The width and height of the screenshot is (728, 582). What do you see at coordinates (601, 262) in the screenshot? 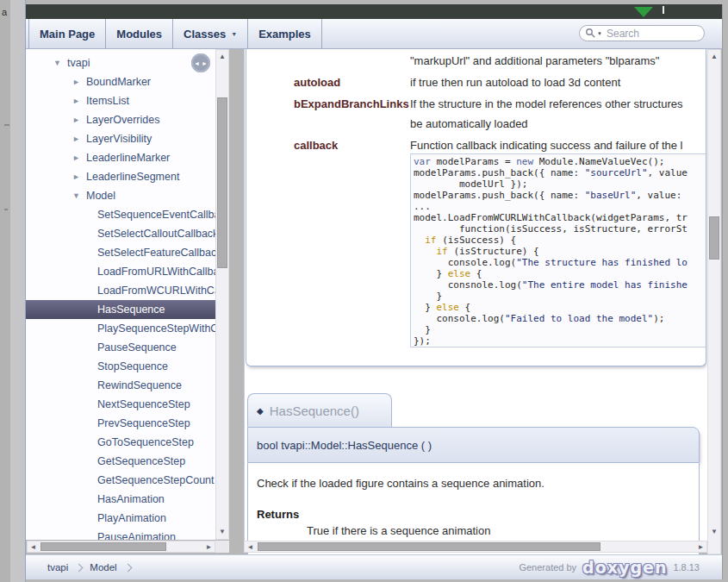
I see `code-segment: "The structure has finished lo` at bounding box center [601, 262].